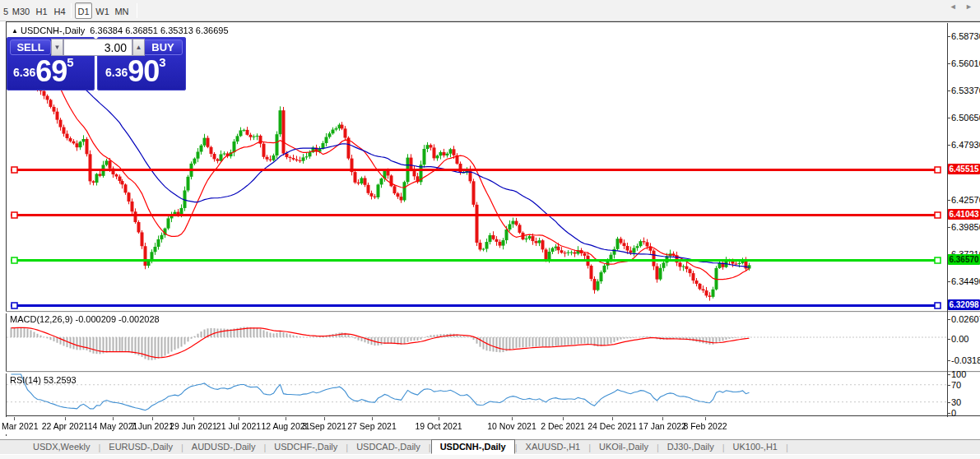 Image resolution: width=980 pixels, height=459 pixels. I want to click on tab-usdx: USDX,Weekly, so click(61, 447).